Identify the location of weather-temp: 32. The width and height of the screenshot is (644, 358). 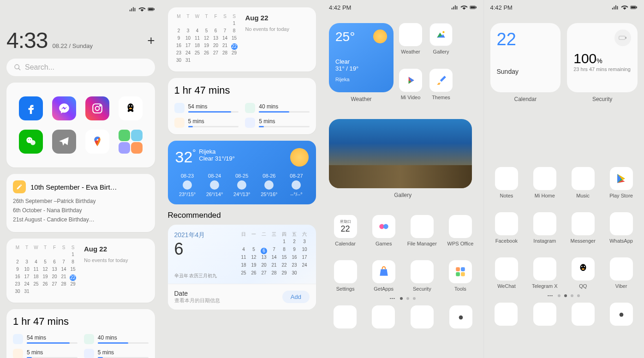
(184, 157).